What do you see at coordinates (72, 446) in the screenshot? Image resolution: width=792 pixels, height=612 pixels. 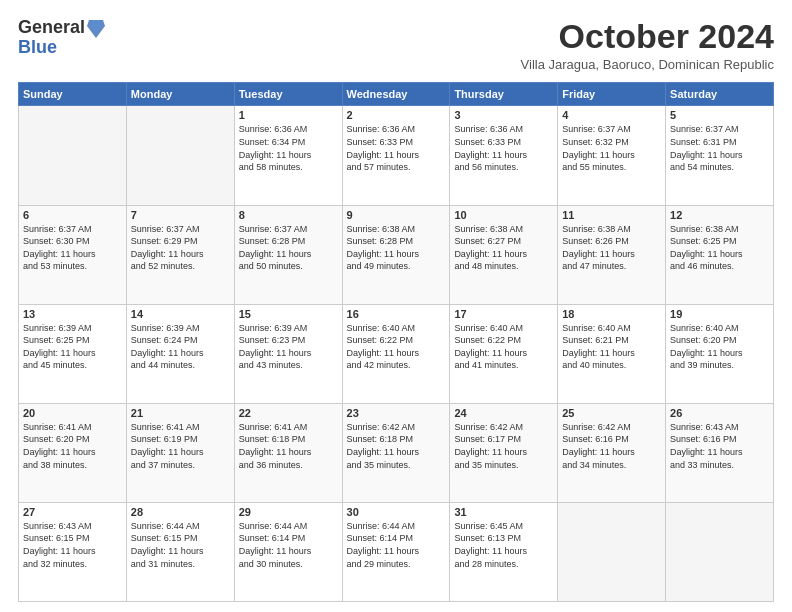 I see `cell-info: Sunrise: 6:41 AM Sunset: 6:20 PM Dayligh…` at bounding box center [72, 446].